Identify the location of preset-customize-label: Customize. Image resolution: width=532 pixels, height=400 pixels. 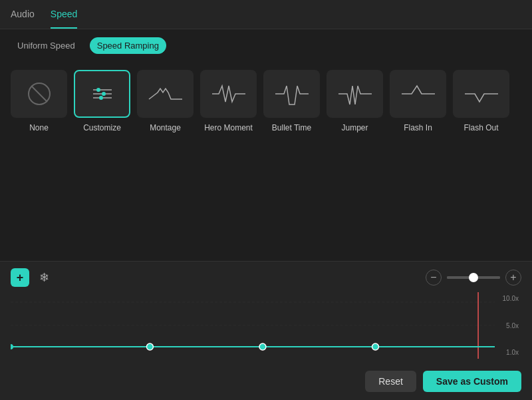
(102, 128).